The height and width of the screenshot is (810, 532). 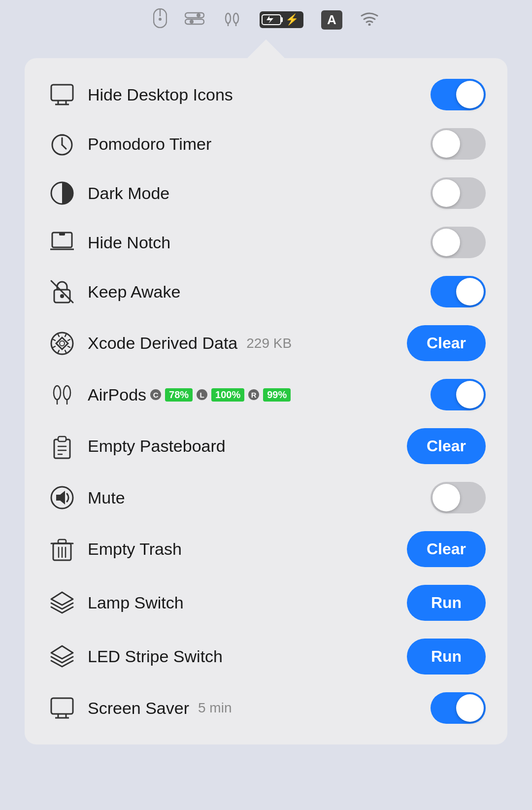 I want to click on panel-arrow, so click(x=266, y=49).